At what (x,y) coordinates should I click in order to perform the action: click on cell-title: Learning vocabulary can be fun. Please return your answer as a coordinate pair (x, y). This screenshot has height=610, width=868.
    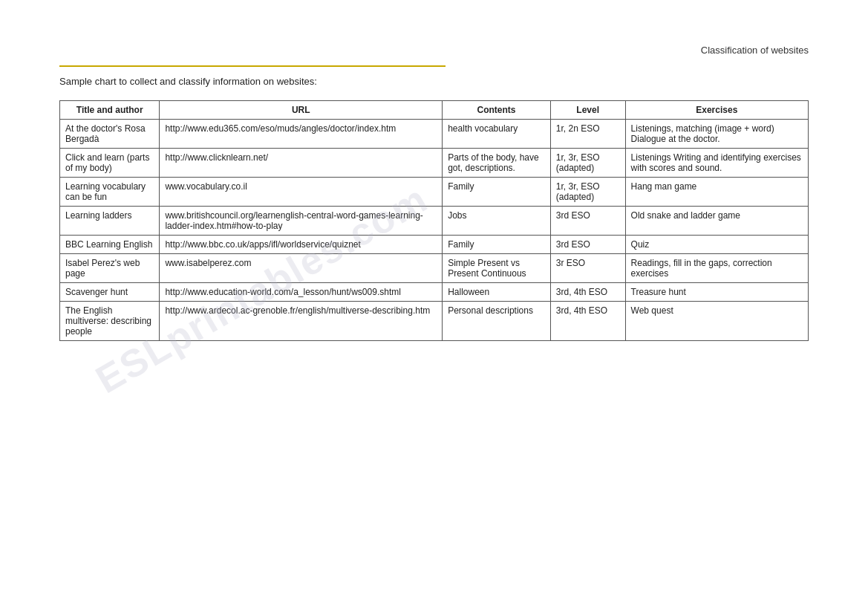
    Looking at the image, I should click on (110, 192).